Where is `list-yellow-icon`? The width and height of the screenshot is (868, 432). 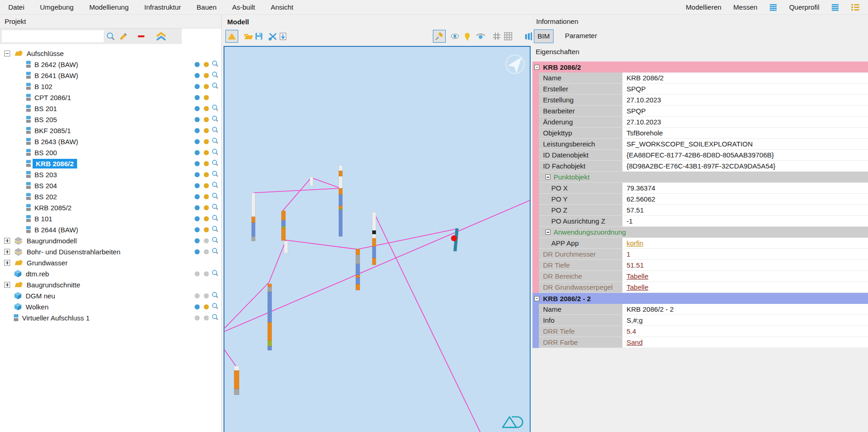
list-yellow-icon is located at coordinates (856, 7).